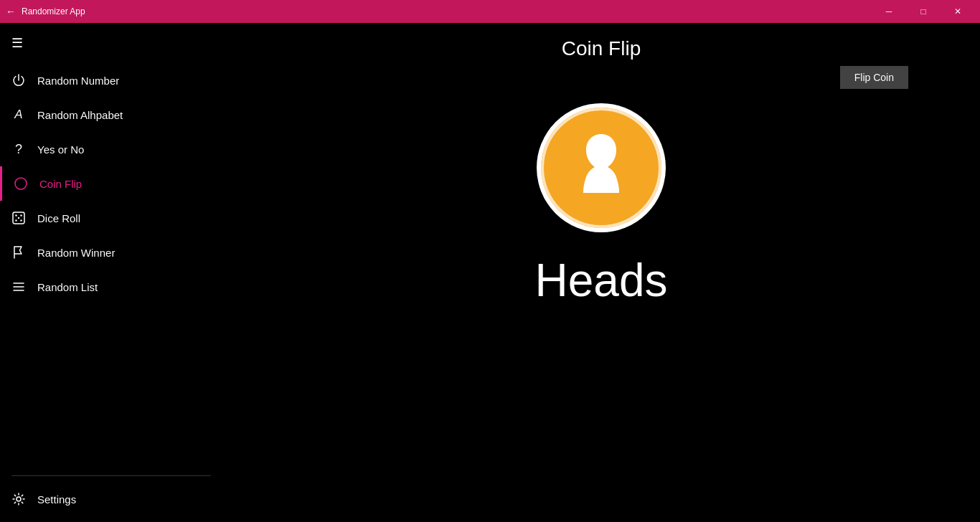 The height and width of the screenshot is (522, 980). Describe the element at coordinates (111, 502) in the screenshot. I see `sidebar-bottom: Settings` at that location.